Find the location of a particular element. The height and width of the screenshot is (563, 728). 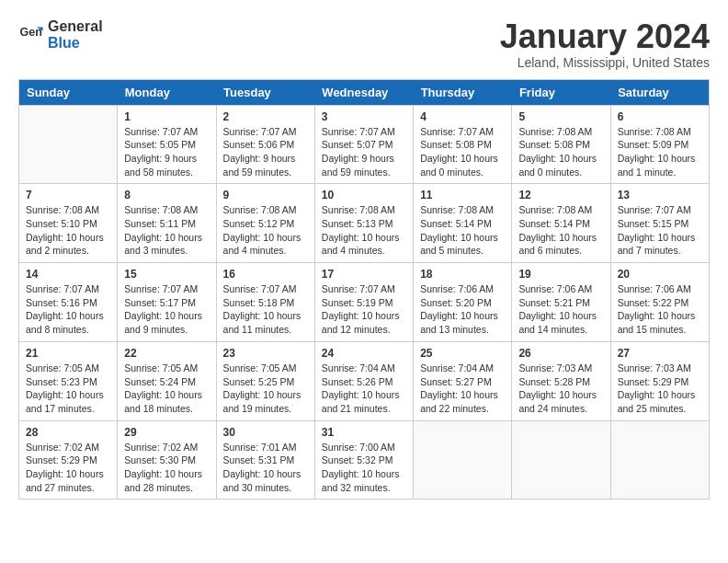

day-info: Sunrise: 7:07 AM Sunset: 5:17 PM Dayligh… is located at coordinates (166, 309).